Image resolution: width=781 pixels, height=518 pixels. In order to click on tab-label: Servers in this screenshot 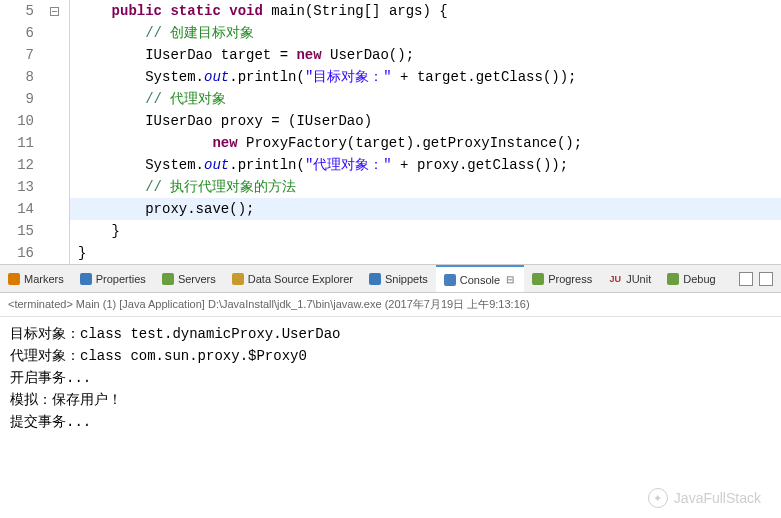, I will do `click(197, 279)`.